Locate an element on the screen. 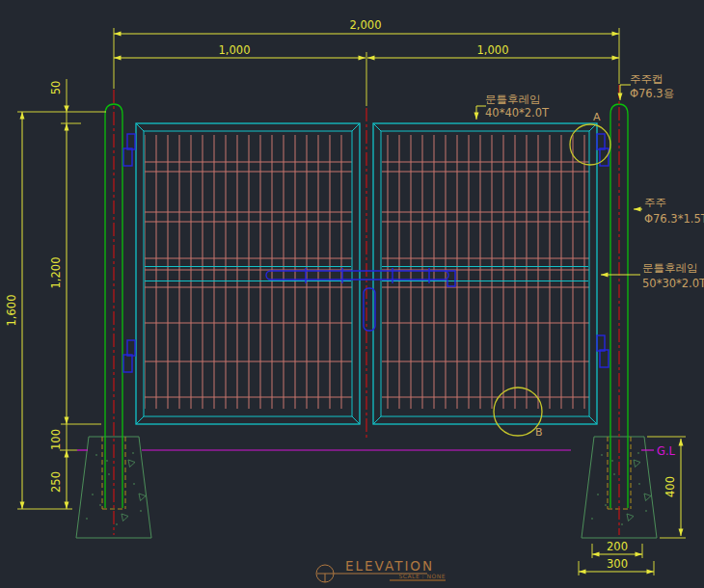 This screenshot has height=588, width=704. detail-a-label: A is located at coordinates (597, 118).